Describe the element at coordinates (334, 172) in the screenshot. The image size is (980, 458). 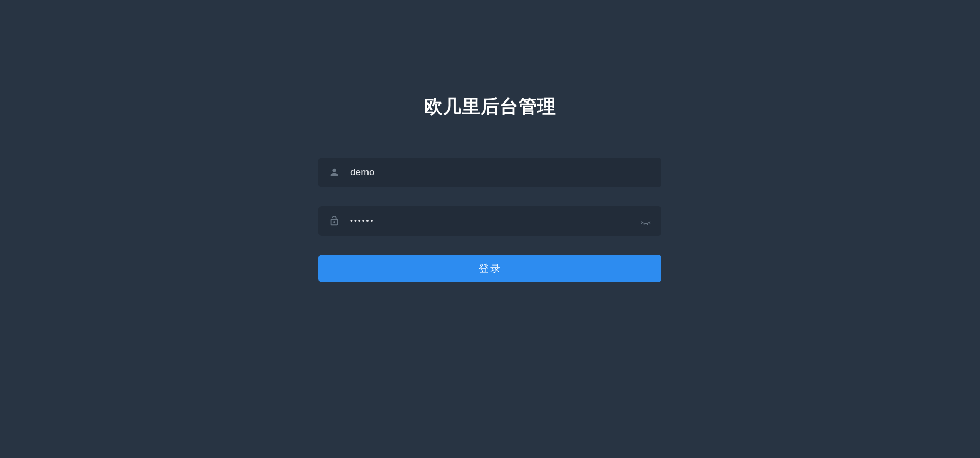
I see `user-icon` at that location.